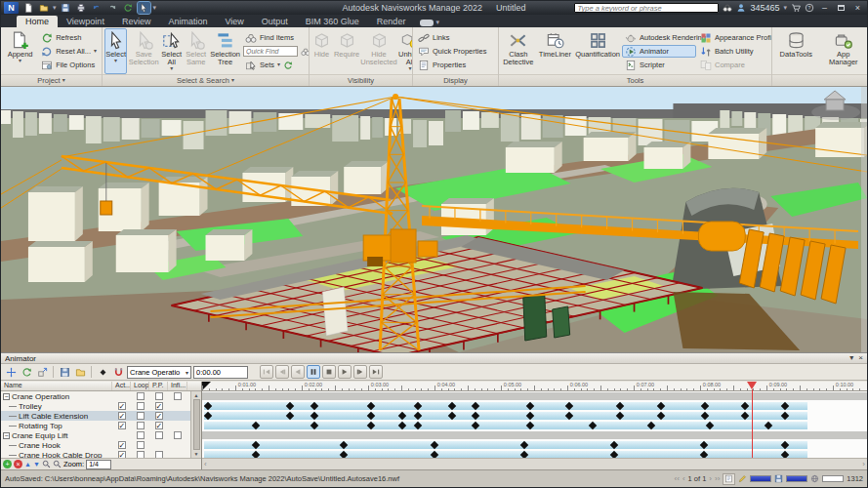 The height and width of the screenshot is (488, 868). I want to click on add-scene-icon: +, so click(8, 465).